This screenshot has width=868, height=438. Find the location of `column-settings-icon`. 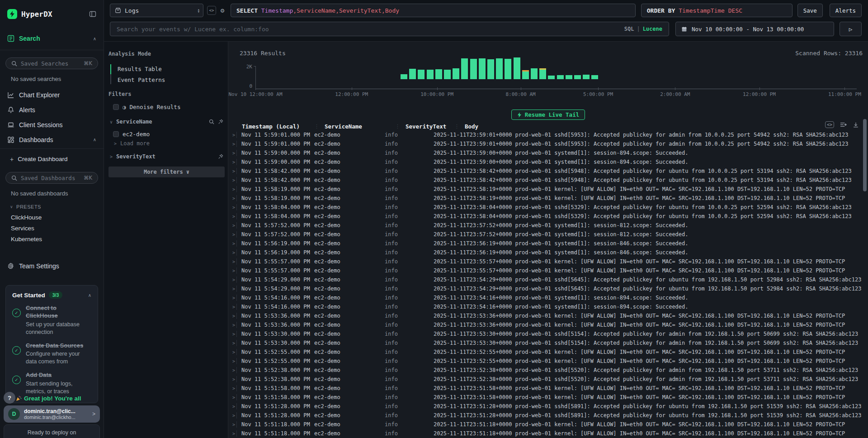

column-settings-icon is located at coordinates (844, 125).